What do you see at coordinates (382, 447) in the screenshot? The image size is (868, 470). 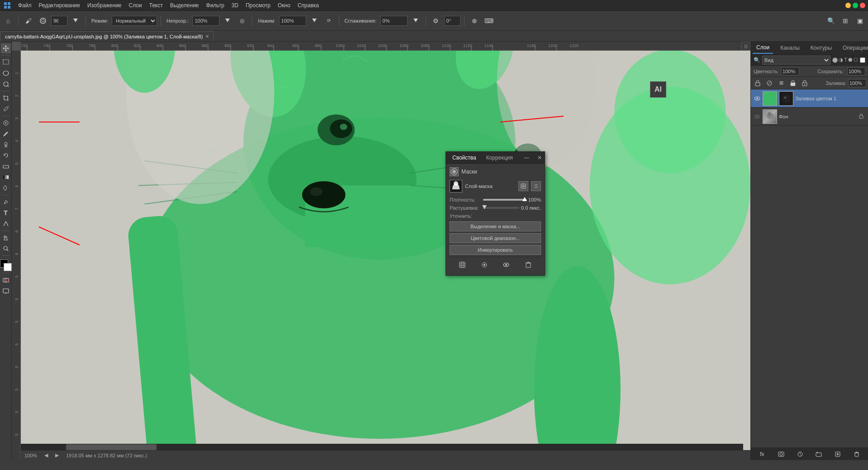 I see `h-scrollbar` at bounding box center [382, 447].